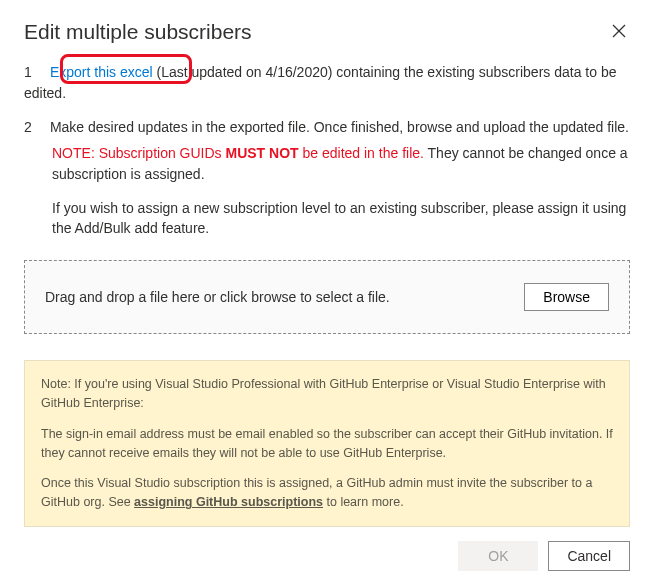 This screenshot has width=654, height=580. I want to click on cancel-button: Cancel, so click(589, 556).